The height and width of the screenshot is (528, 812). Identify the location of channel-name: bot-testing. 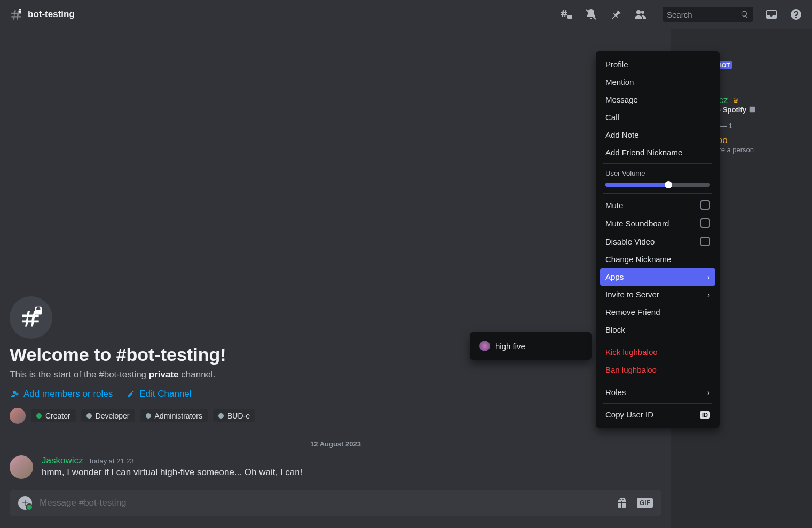
(51, 14).